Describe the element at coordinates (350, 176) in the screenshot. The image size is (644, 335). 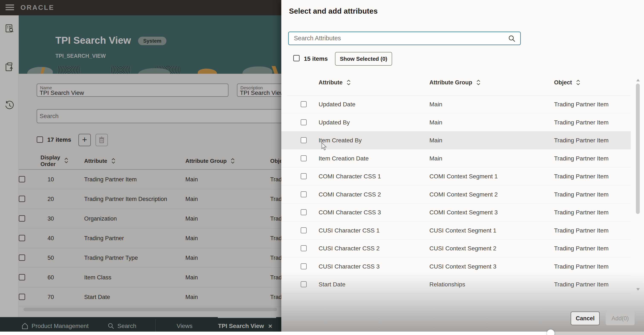
I see `cell-attribute: COMI Character CSS 1` at that location.